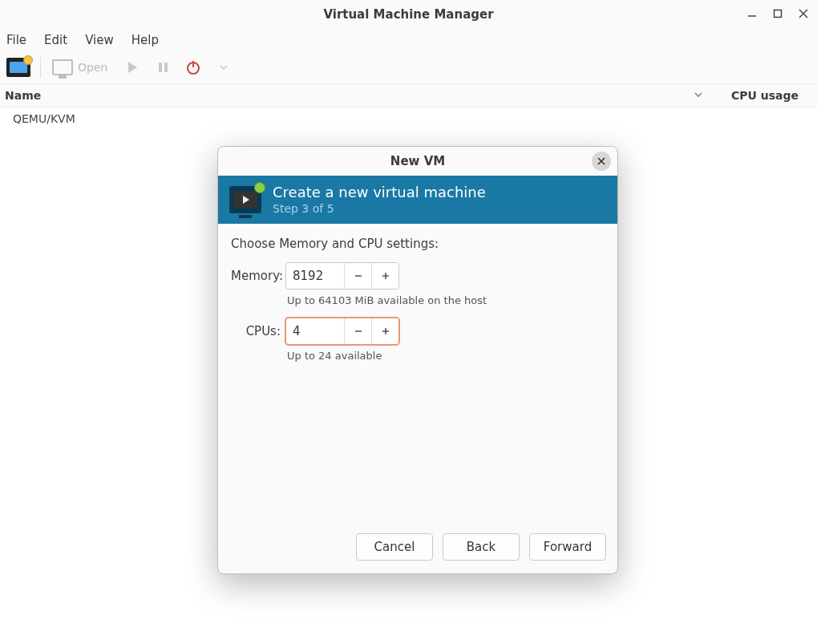 This screenshot has width=817, height=644. Describe the element at coordinates (601, 161) in the screenshot. I see `close-icon` at that location.